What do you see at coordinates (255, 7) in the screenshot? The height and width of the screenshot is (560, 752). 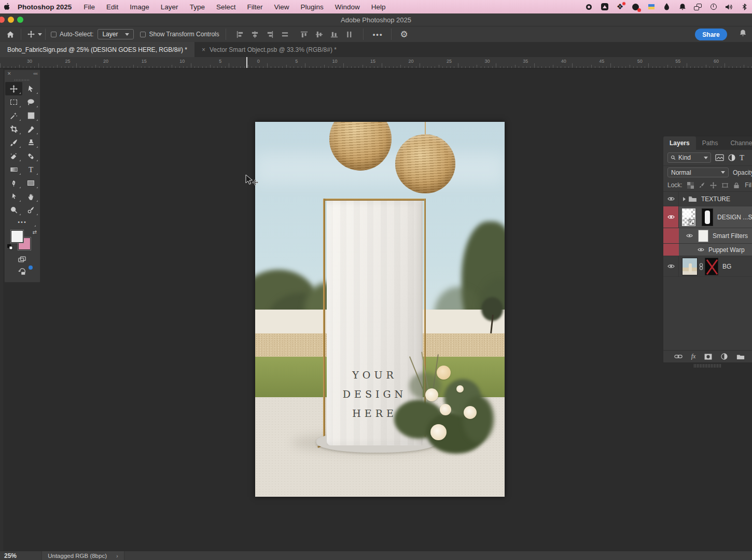 I see `menu-item: Filter` at bounding box center [255, 7].